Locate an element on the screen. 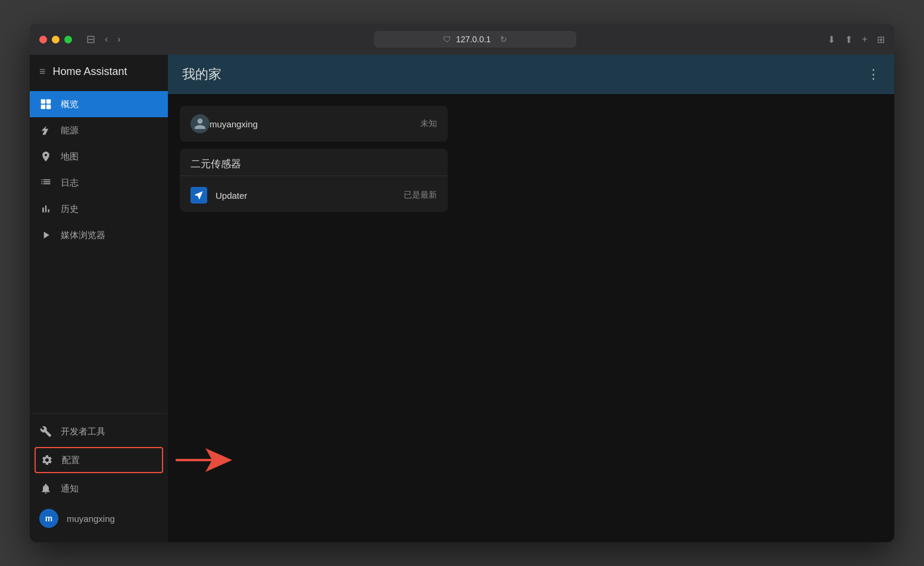 Image resolution: width=924 pixels, height=566 pixels. page-title: 我的家 is located at coordinates (202, 74).